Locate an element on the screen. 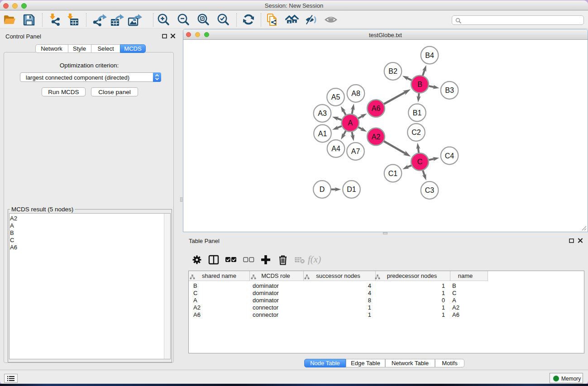  svg-text: B is located at coordinates (420, 84).